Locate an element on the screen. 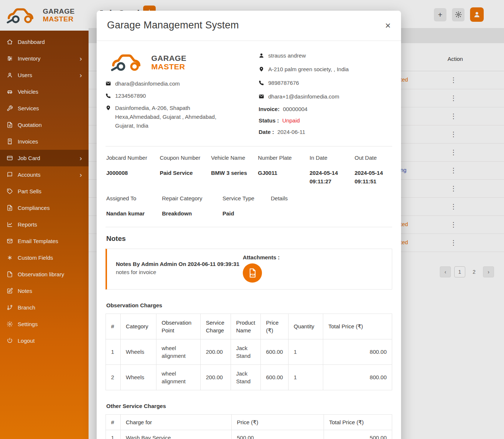 The image size is (504, 439). user-icon is located at coordinates (261, 55).